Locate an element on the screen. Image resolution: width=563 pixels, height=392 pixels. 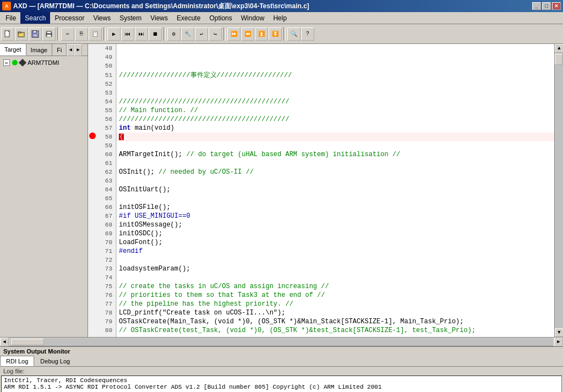
table-row: 55 // Main function. // is located at coordinates (321, 111).